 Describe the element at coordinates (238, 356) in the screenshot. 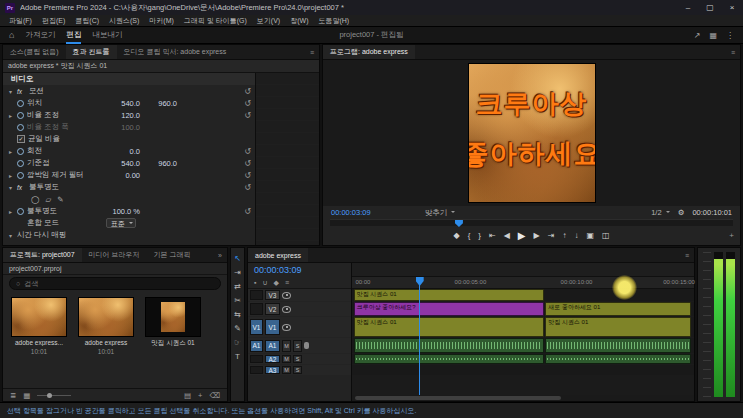

I see `tool-type-icon: T` at that location.